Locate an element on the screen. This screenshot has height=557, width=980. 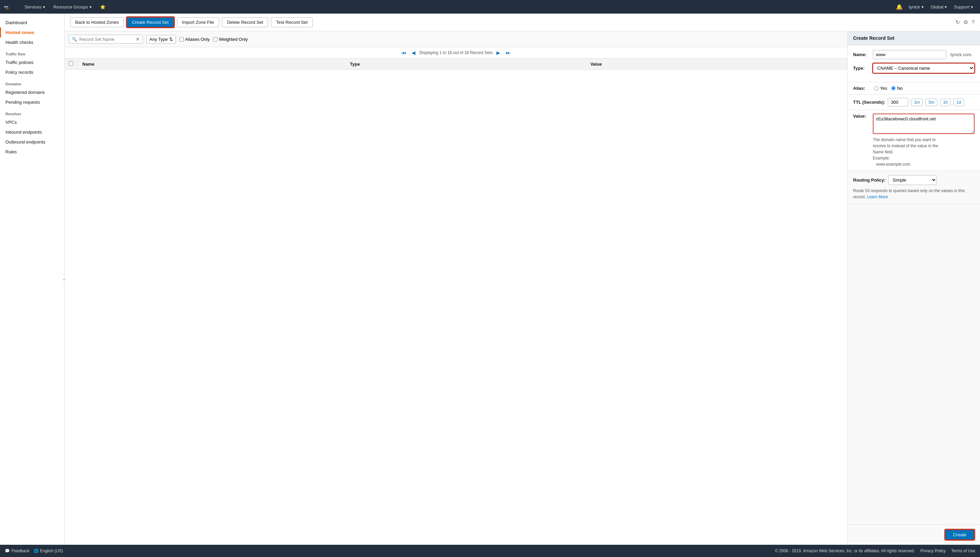
name-label: Name: is located at coordinates (861, 54).